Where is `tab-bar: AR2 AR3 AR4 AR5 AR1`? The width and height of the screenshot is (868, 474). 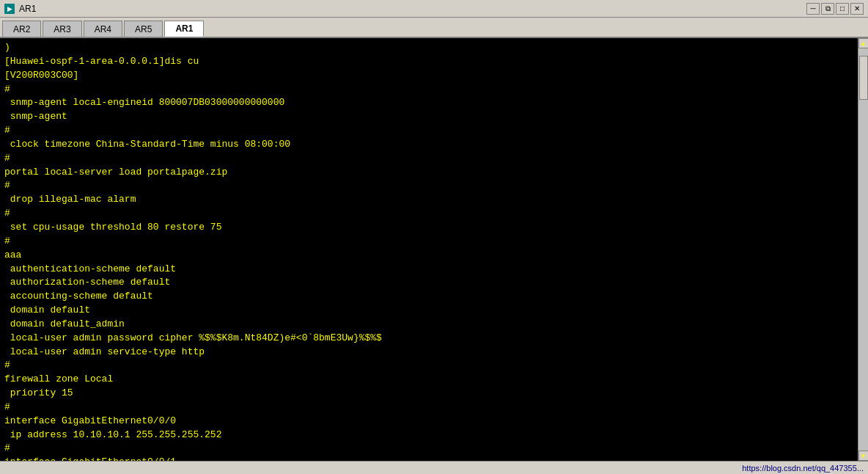
tab-bar: AR2 AR3 AR4 AR5 AR1 is located at coordinates (434, 28).